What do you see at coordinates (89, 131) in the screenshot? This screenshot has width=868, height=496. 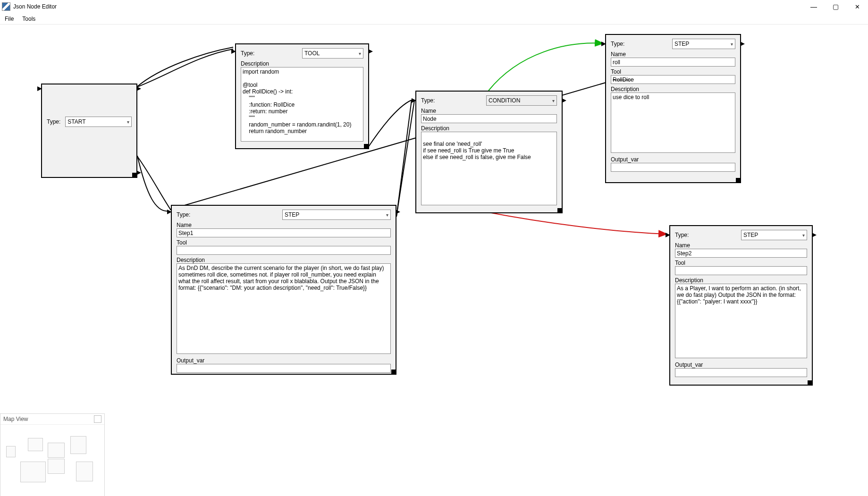 I see `node-start: Type: START ▾` at bounding box center [89, 131].